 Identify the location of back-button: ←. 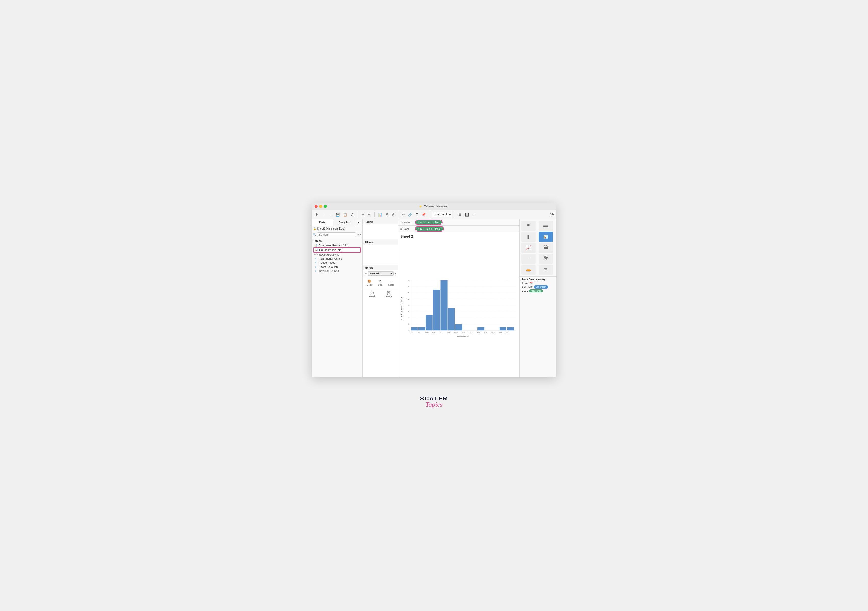
(324, 215).